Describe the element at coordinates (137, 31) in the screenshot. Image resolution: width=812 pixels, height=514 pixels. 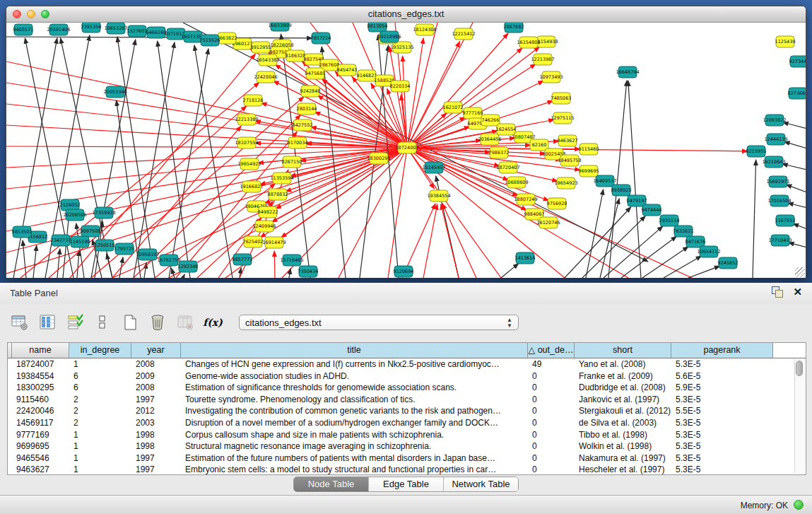
I see `svg-text: 1527607` at that location.